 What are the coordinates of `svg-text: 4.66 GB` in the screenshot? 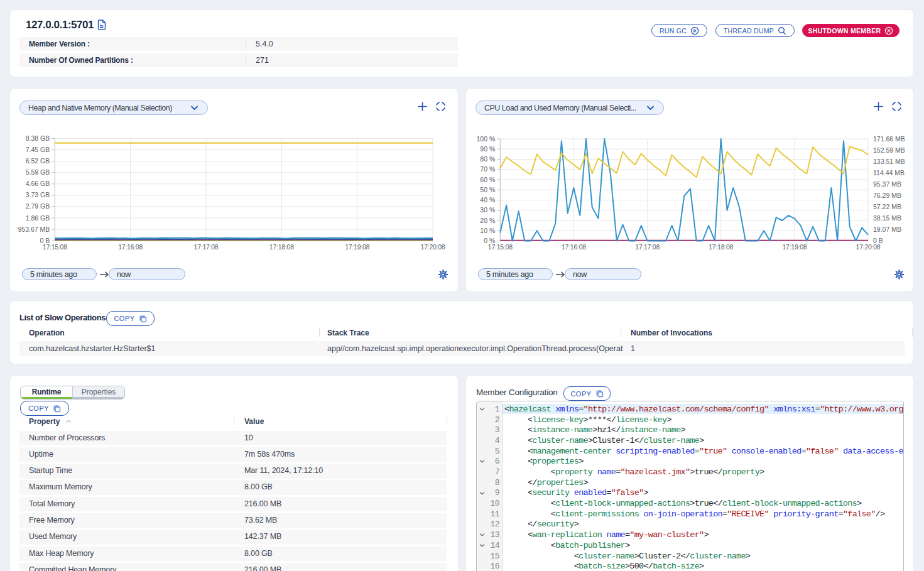 It's located at (38, 183).